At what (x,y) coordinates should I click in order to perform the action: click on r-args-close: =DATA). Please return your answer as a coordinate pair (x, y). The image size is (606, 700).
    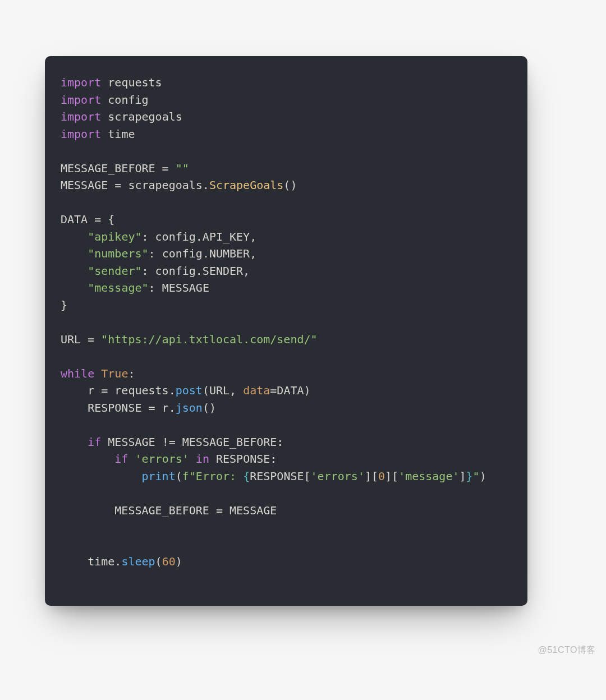
    Looking at the image, I should click on (290, 390).